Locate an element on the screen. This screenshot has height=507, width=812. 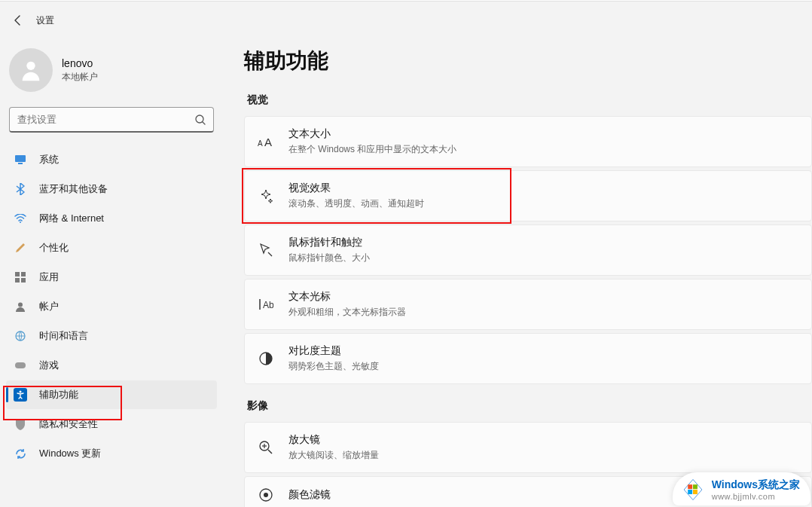
section-image-heading: 影像 is located at coordinates (530, 406).